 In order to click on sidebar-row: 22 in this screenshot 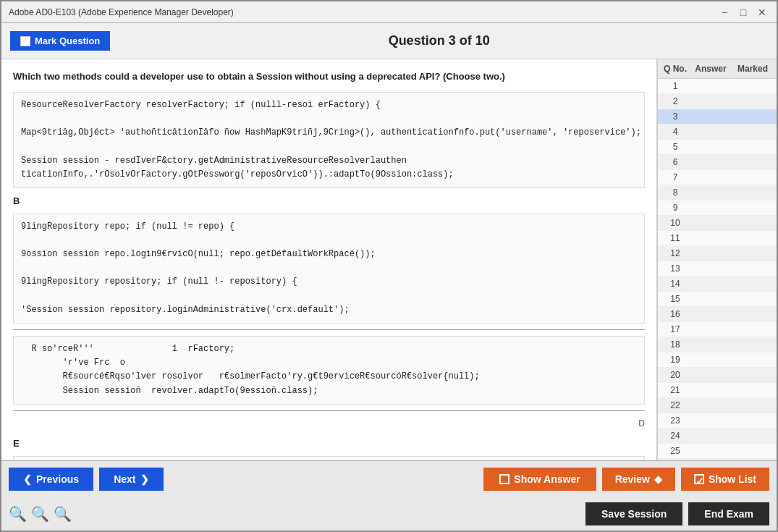, I will do `click(717, 405)`.